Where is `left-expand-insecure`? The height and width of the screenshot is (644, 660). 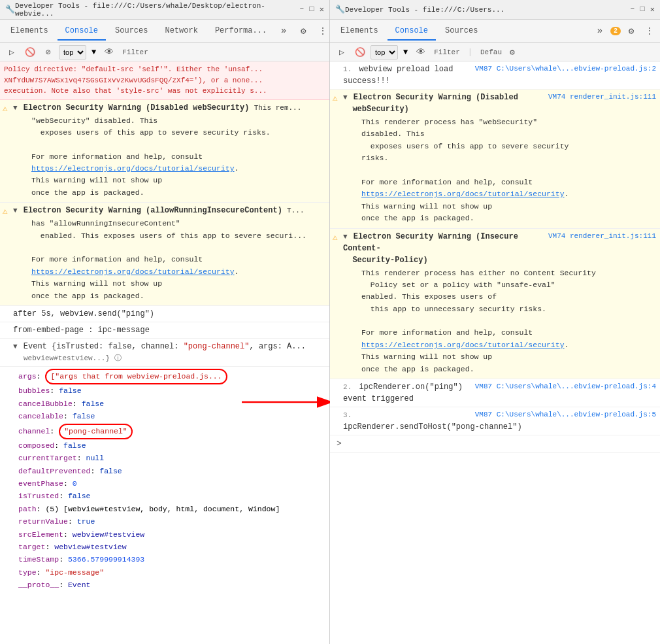 left-expand-insecure is located at coordinates (16, 211).